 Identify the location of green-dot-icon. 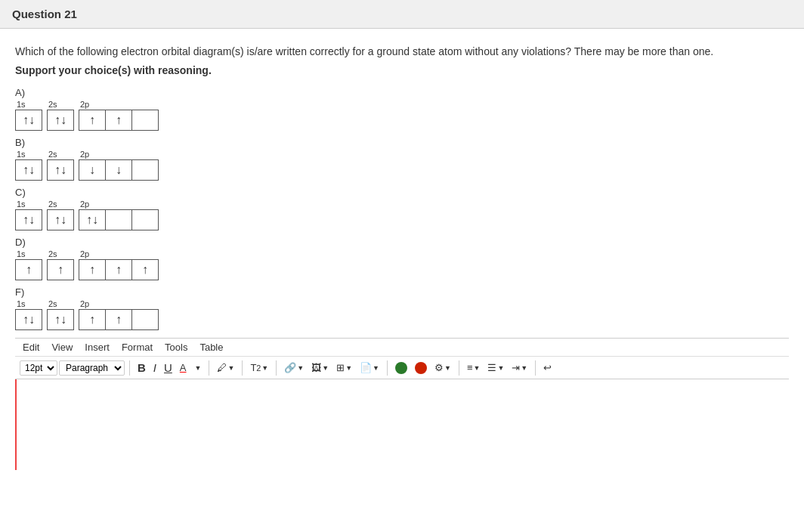
(401, 368).